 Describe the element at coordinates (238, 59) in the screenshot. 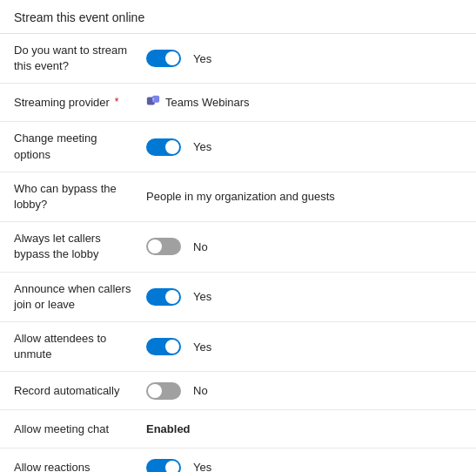

I see `settings-row-stream-event: Do you want to stream this event?Yes` at that location.